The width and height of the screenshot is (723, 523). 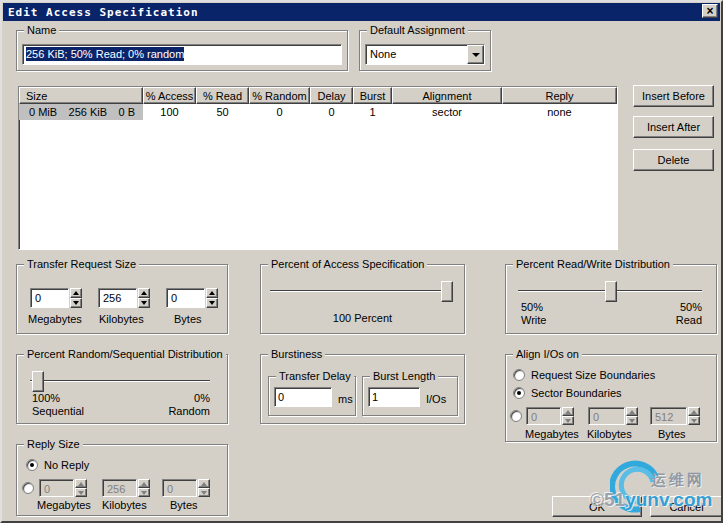 I want to click on no-reply-label: No Reply, so click(x=66, y=465).